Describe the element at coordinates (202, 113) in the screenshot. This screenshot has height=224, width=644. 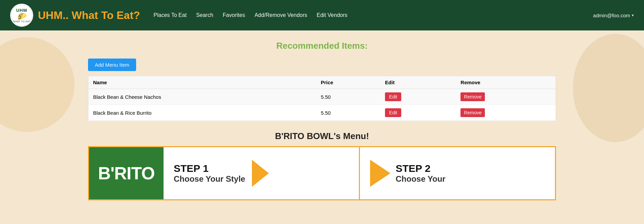
I see `cell-name: Black Bean & Rice Burrito` at that location.